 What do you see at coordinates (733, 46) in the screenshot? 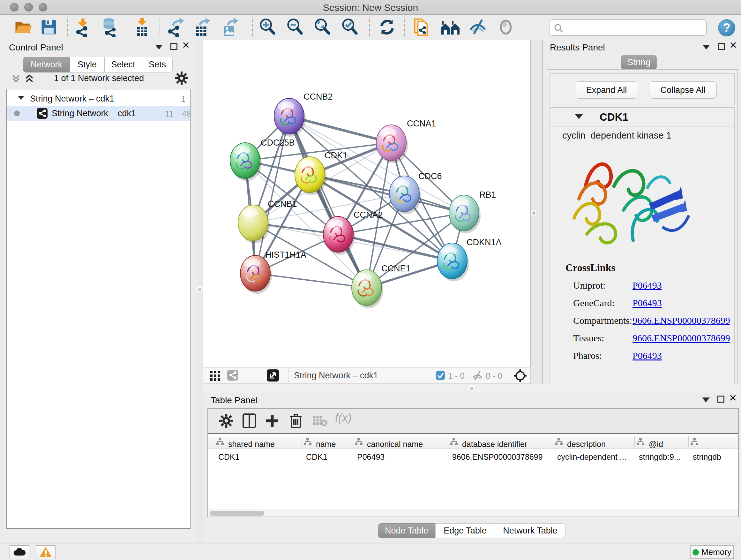
I see `results-panel-close-icon: ✕` at bounding box center [733, 46].